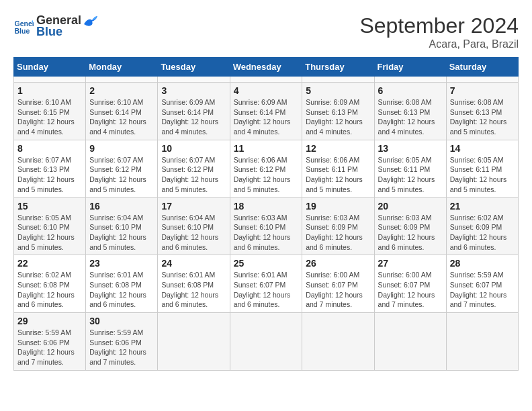  Describe the element at coordinates (410, 284) in the screenshot. I see `calendar-cell: 27Sunrise: 6:00 AM Sunset: 6:07 PM Dayli…` at that location.